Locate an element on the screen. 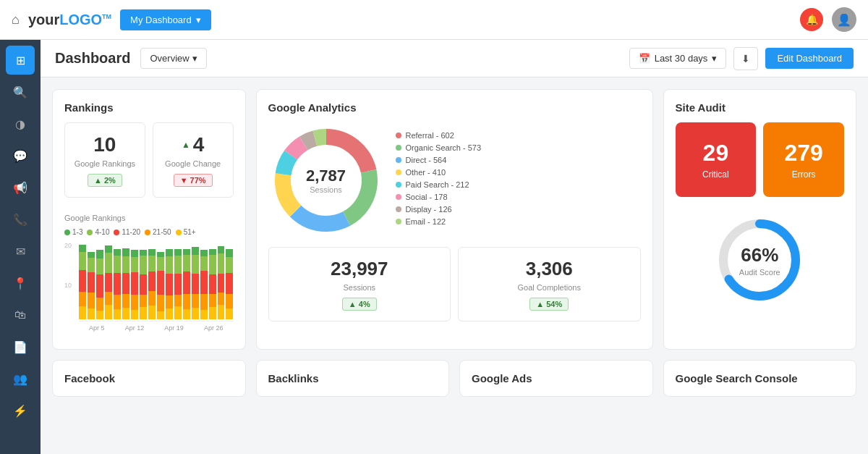  critical-label: Critical is located at coordinates (716, 175).